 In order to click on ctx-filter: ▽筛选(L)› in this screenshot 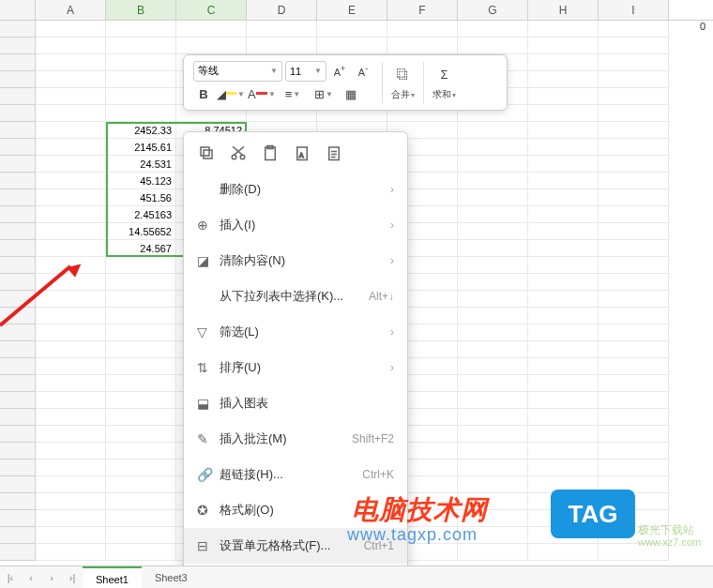, I will do `click(296, 332)`.